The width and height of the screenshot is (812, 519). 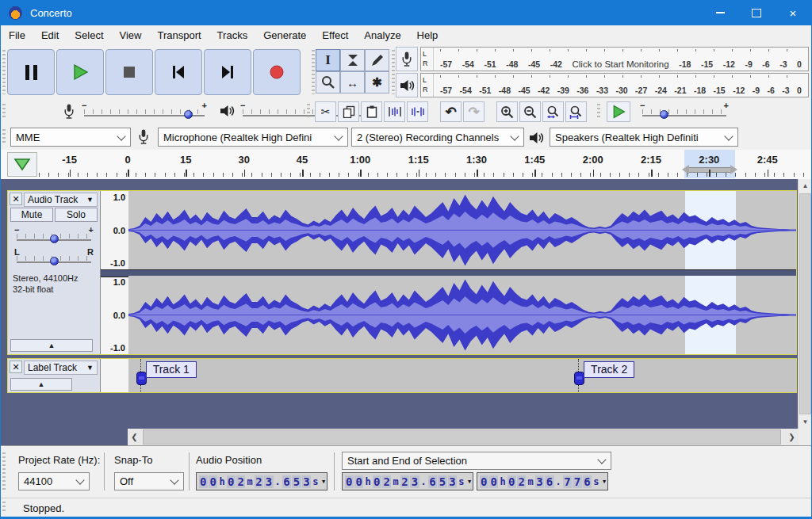 What do you see at coordinates (542, 482) in the screenshot?
I see `selection-end-field: 00h02m36.776s▼` at bounding box center [542, 482].